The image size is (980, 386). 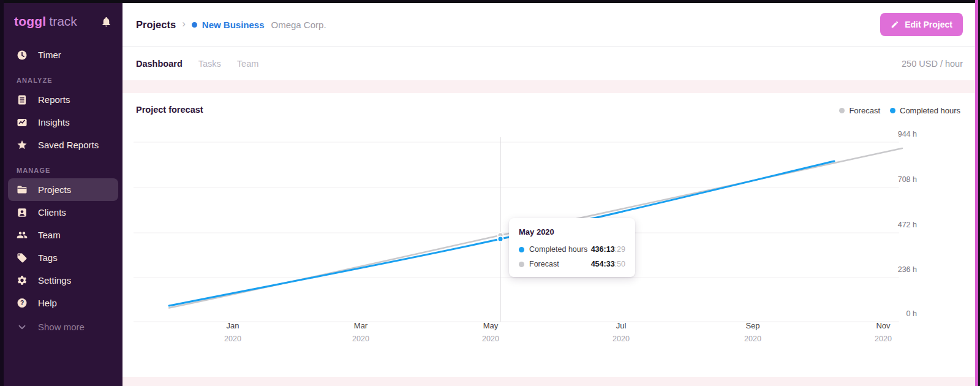 I want to click on window-frame-left, so click(x=2, y=193).